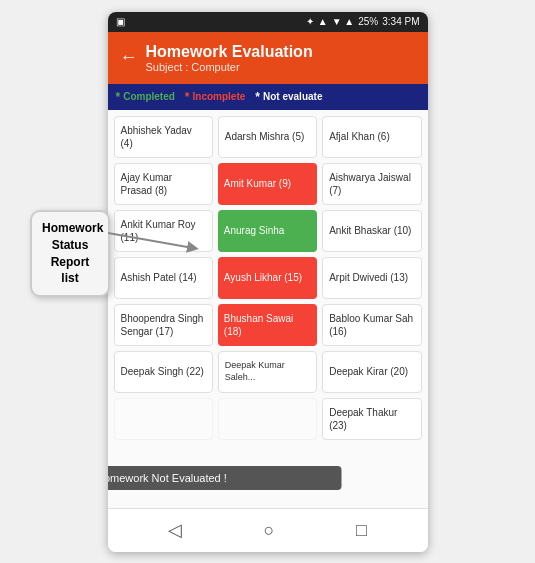 The image size is (535, 563). What do you see at coordinates (146, 97) in the screenshot?
I see `legend-completed: * Completed` at bounding box center [146, 97].